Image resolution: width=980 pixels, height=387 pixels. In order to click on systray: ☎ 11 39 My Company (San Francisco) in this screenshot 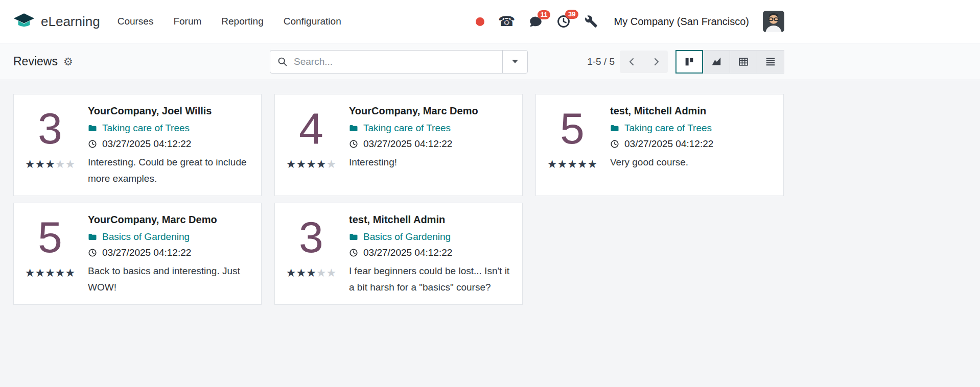, I will do `click(630, 21)`.